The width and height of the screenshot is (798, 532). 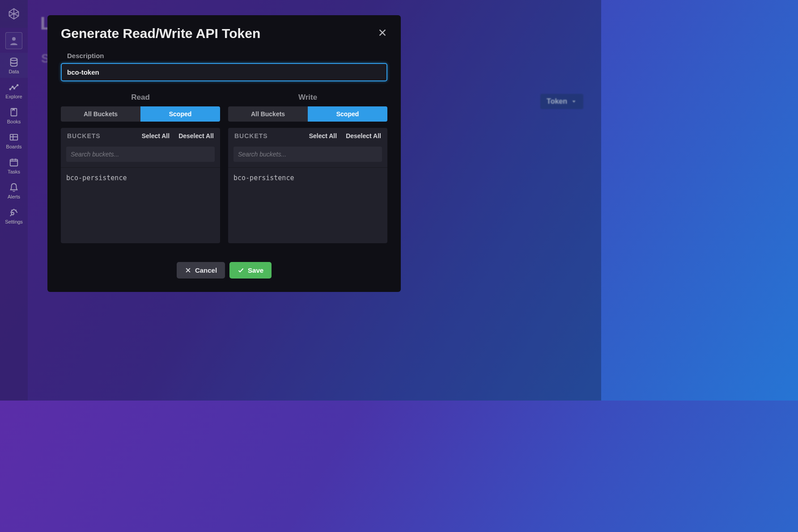 I want to click on cancel-button-label: Cancel, so click(x=206, y=270).